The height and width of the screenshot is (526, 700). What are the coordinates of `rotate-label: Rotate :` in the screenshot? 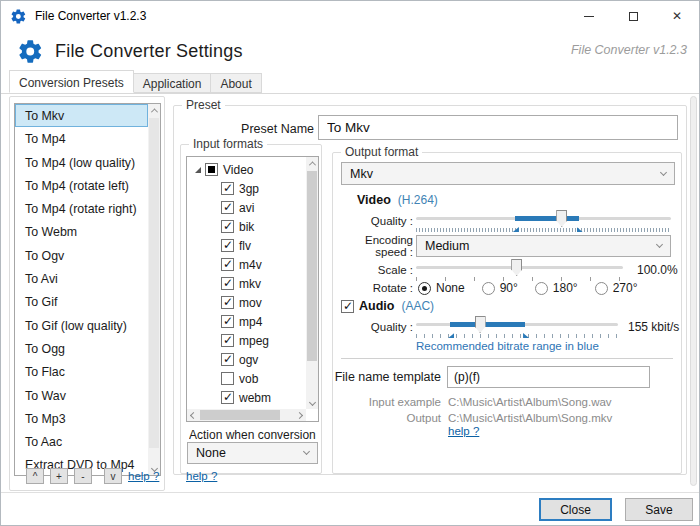 It's located at (373, 288).